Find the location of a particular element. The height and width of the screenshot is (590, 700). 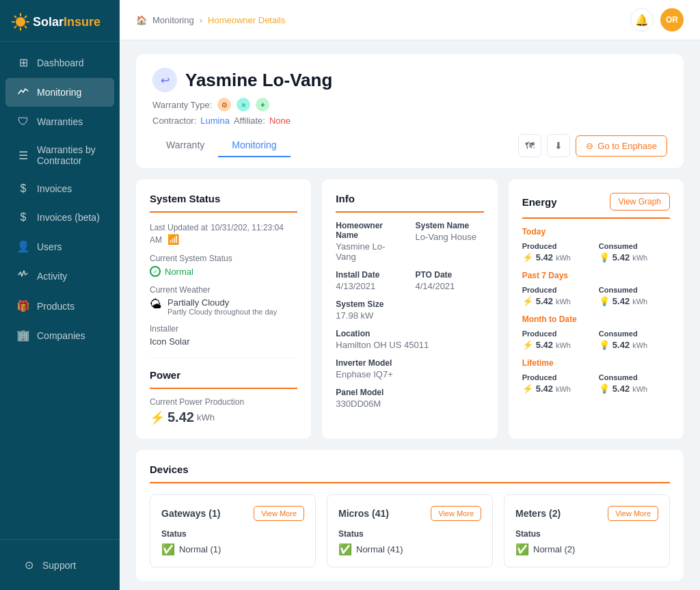

sidebar-item-dashboard: ⊞ Dashboard is located at coordinates (60, 63).